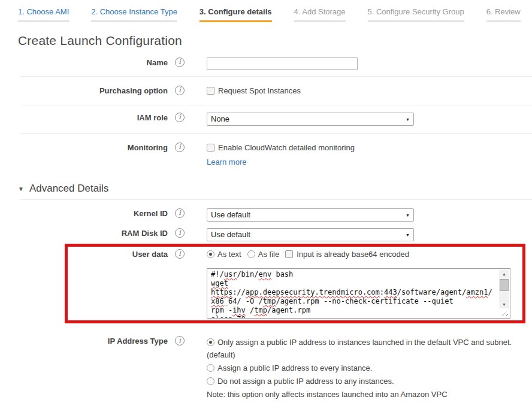 The width and height of the screenshot is (532, 403). What do you see at coordinates (361, 349) in the screenshot?
I see `ip-option-default: Only assign a public IP address to insta…` at bounding box center [361, 349].